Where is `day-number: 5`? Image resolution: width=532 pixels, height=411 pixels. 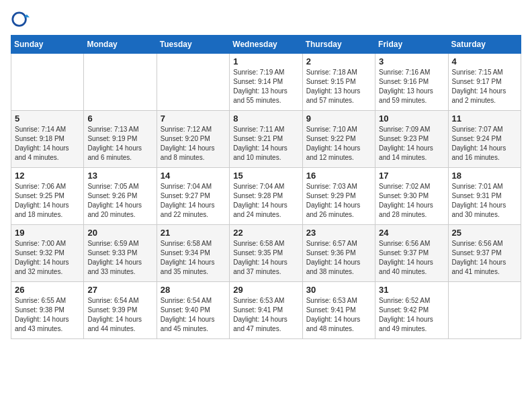 day-number: 5 is located at coordinates (47, 118).